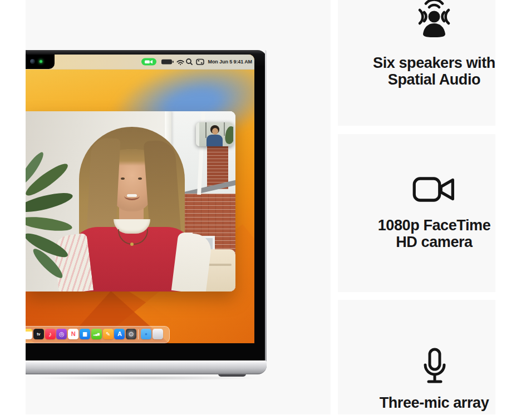  I want to click on wifi-icon, so click(180, 63).